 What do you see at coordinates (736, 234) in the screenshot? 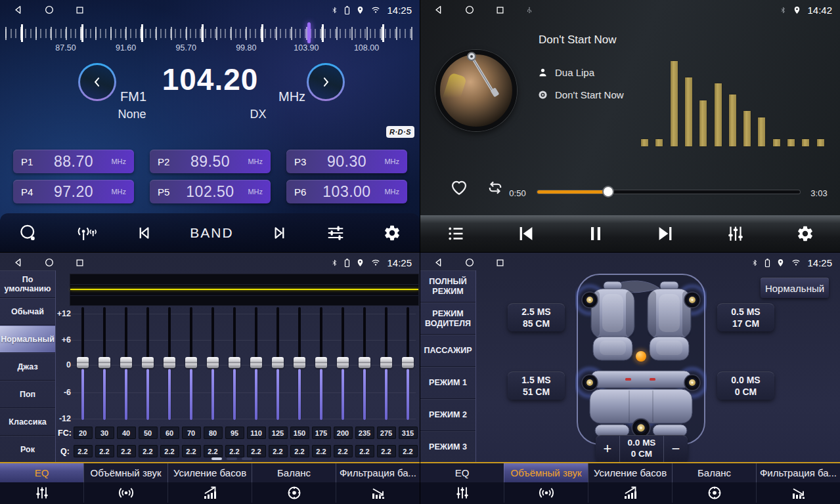
I see `audio-mixer-icon` at bounding box center [736, 234].